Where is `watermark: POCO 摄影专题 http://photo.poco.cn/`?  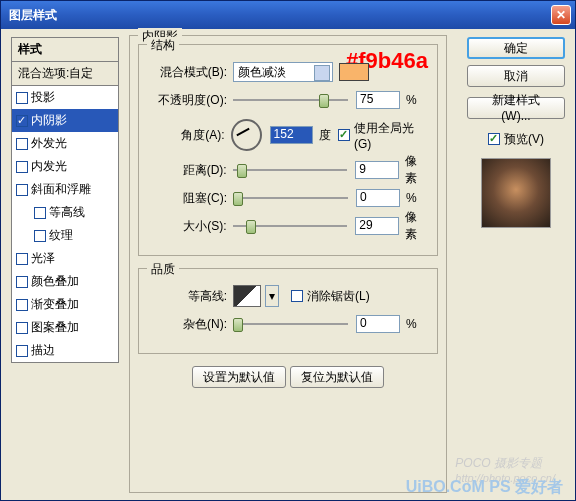 watermark: POCO 摄影专题 http://photo.poco.cn/ is located at coordinates (505, 470).